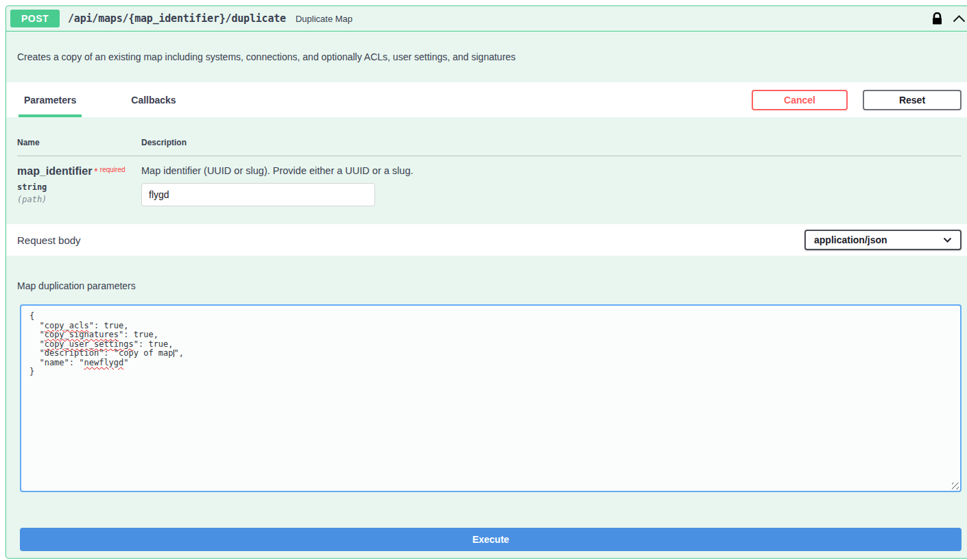 The image size is (967, 560). Describe the element at coordinates (277, 186) in the screenshot. I see `parameter-description-cell: Map identifier (UUID or slug). Provide e…` at that location.